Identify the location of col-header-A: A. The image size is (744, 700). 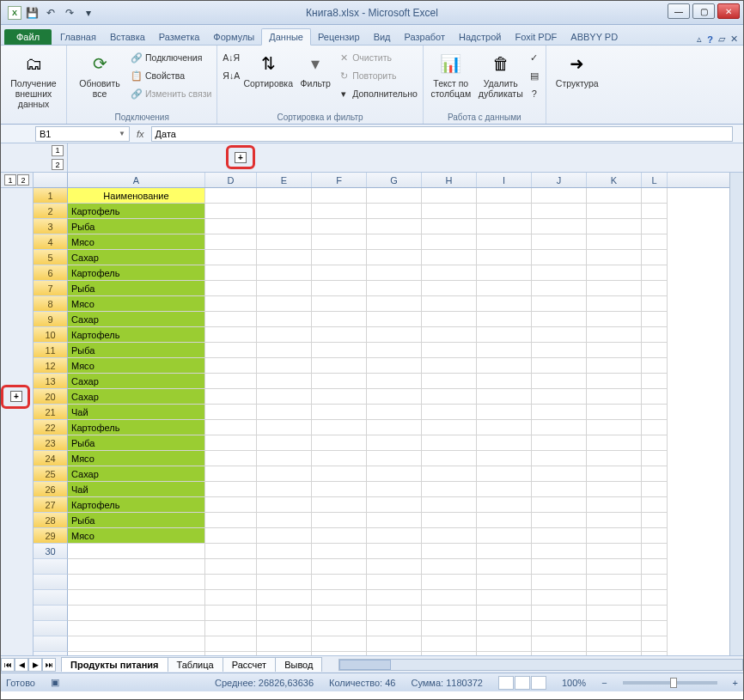
(137, 180).